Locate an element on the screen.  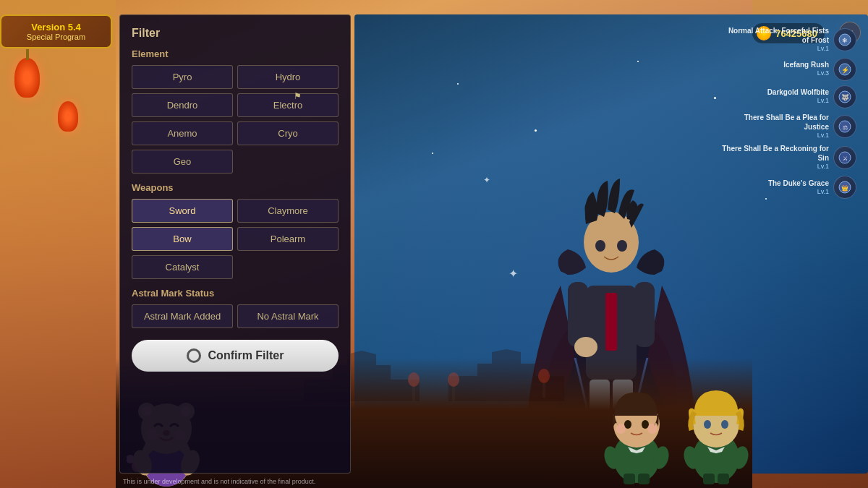
skill-name-2: Darkgold Wolfbite is located at coordinates (770, 93).